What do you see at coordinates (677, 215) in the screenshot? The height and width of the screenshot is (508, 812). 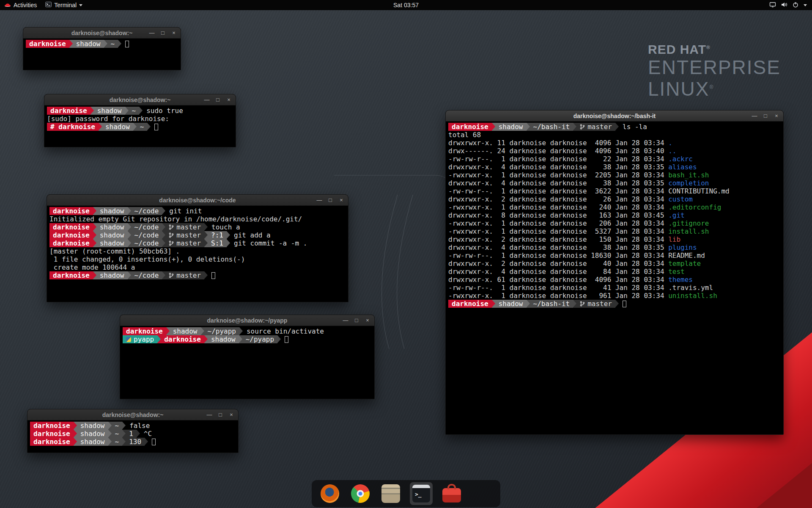 I see `file-name: .git` at bounding box center [677, 215].